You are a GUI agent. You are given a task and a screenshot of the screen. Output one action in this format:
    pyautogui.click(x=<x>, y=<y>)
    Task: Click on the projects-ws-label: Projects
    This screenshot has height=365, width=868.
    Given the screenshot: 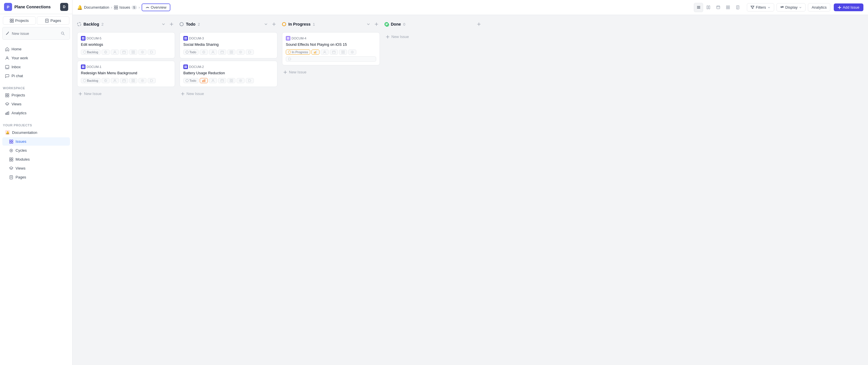 What is the action you would take?
    pyautogui.click(x=18, y=95)
    